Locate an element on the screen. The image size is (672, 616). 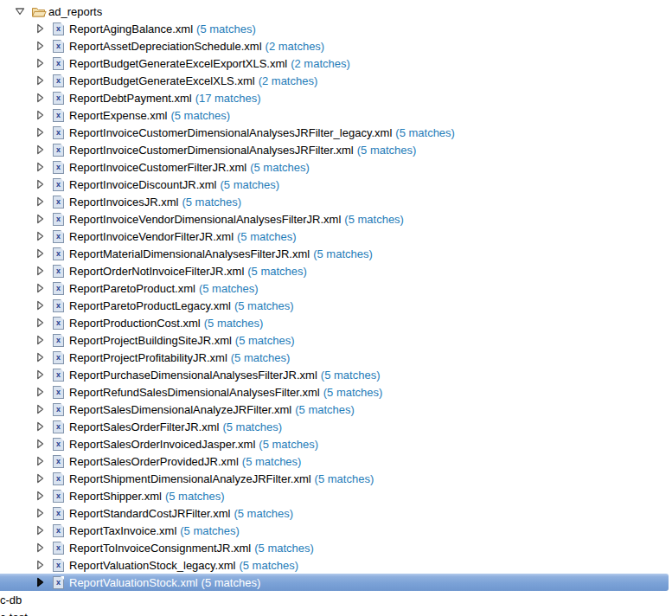
tree-item-file: x ReportInvoiceVendorDimensionalAnalyses… is located at coordinates (336, 219).